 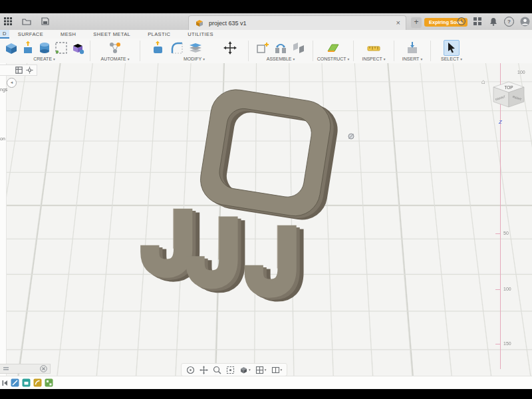 I want to click on ruler-label: 100, so click(x=521, y=72).